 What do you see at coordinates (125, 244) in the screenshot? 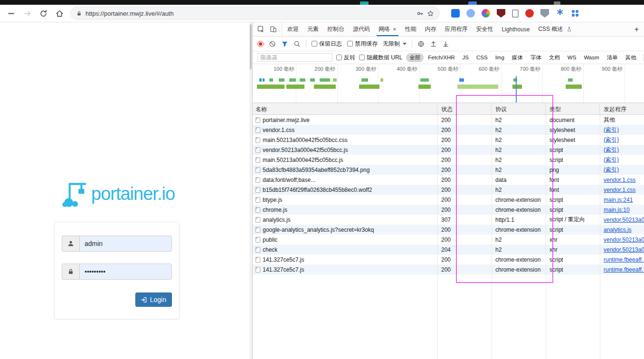
I see `username-input` at bounding box center [125, 244].